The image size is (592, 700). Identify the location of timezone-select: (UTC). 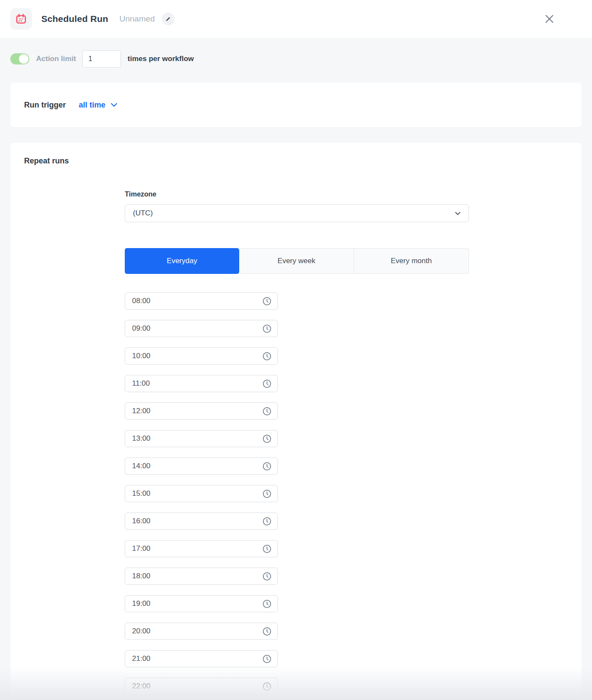
(297, 213).